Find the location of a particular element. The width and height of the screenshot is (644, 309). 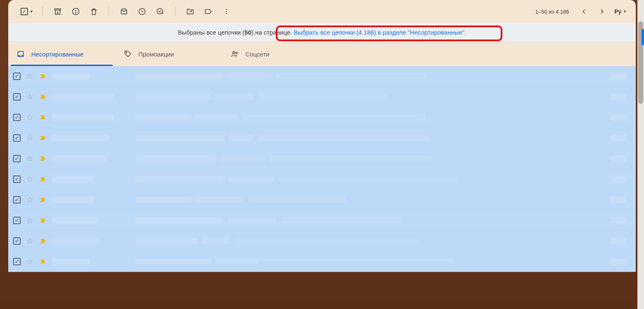

move-to-button is located at coordinates (190, 12).